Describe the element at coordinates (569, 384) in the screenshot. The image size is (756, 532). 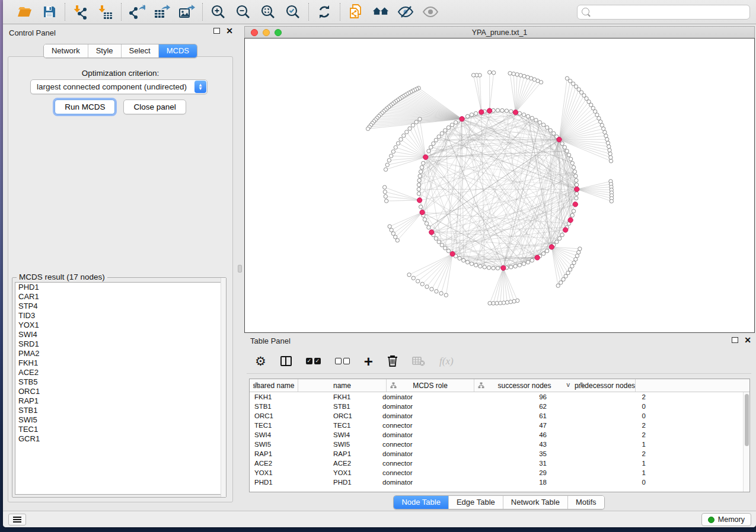
I see `sort-chevron-icon: v` at that location.